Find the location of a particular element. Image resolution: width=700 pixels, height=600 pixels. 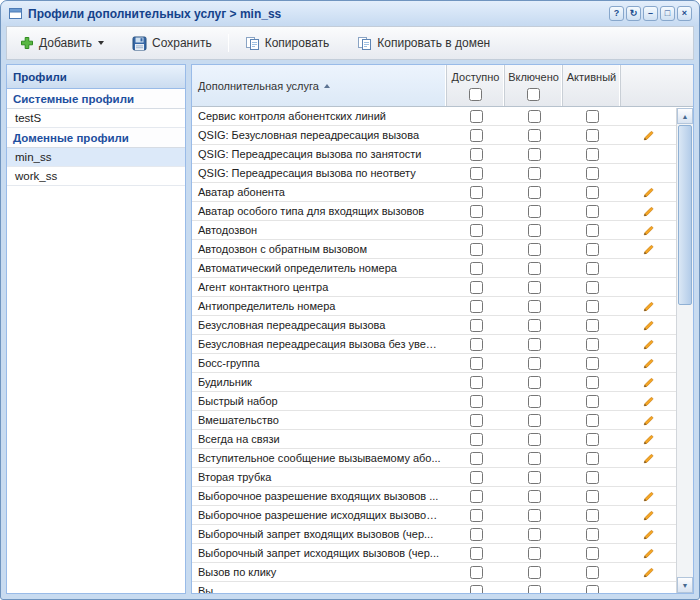

table-row: Автодозвон is located at coordinates (434, 230).